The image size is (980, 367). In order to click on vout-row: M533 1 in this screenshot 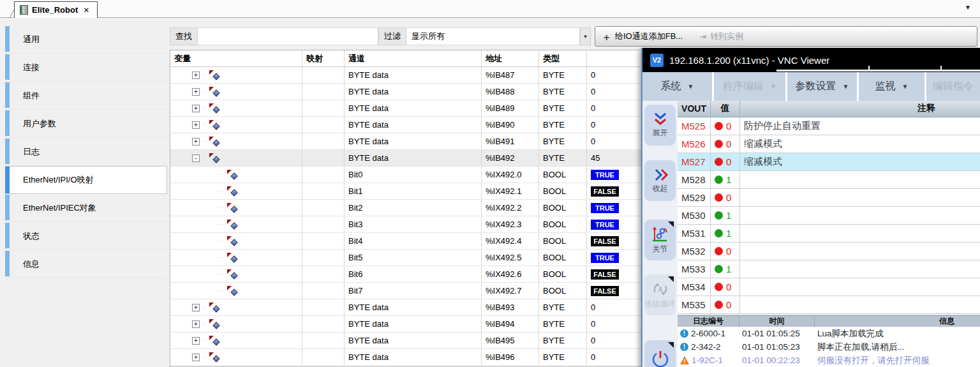, I will do `click(829, 269)`.